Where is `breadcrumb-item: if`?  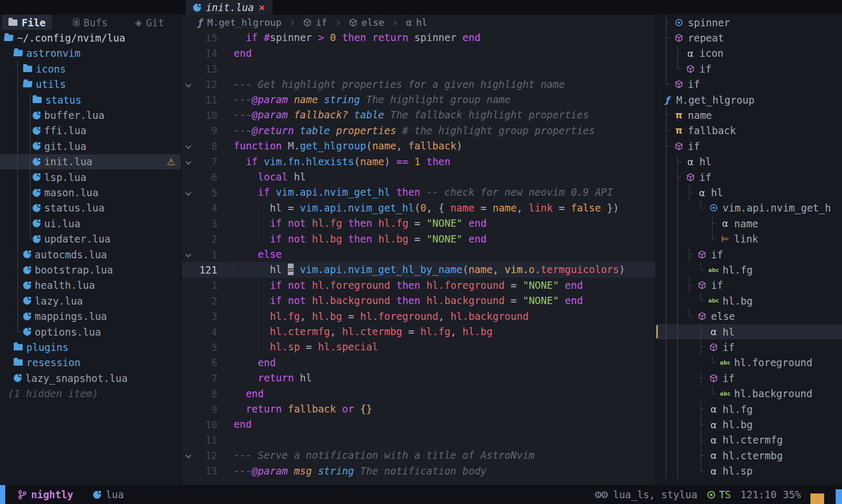 breadcrumb-item: if is located at coordinates (315, 22).